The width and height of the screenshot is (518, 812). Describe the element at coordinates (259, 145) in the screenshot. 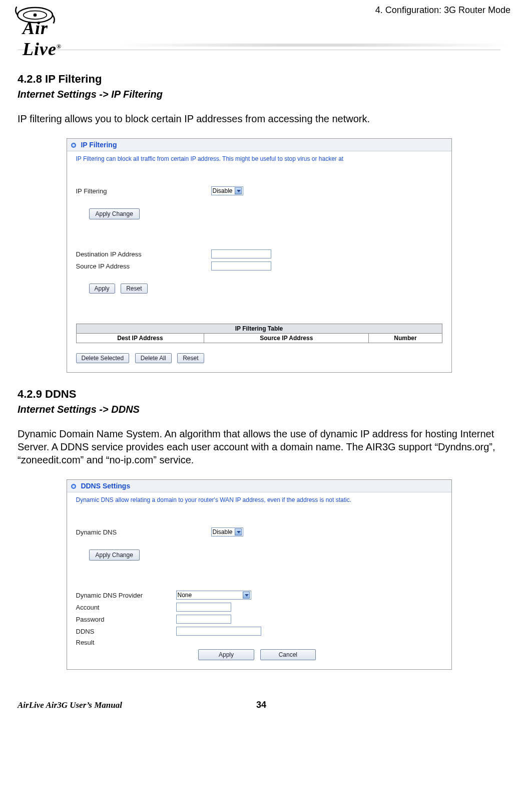

I see `panel-title: IP Filtering` at that location.